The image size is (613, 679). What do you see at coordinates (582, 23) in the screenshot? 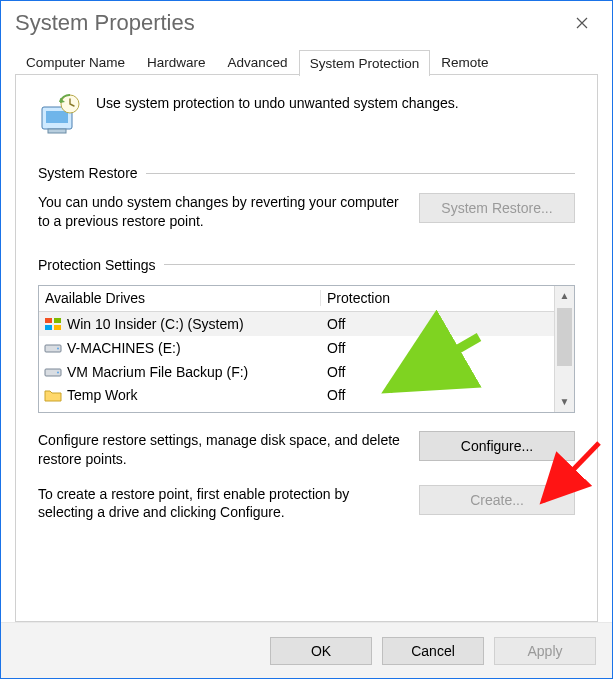
I see `close-button` at bounding box center [582, 23].